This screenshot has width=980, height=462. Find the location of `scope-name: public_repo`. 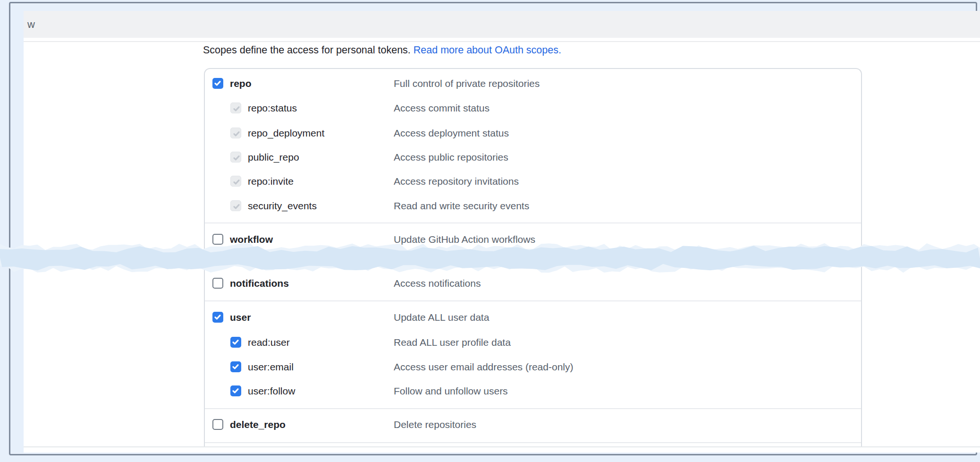

scope-name: public_repo is located at coordinates (274, 157).